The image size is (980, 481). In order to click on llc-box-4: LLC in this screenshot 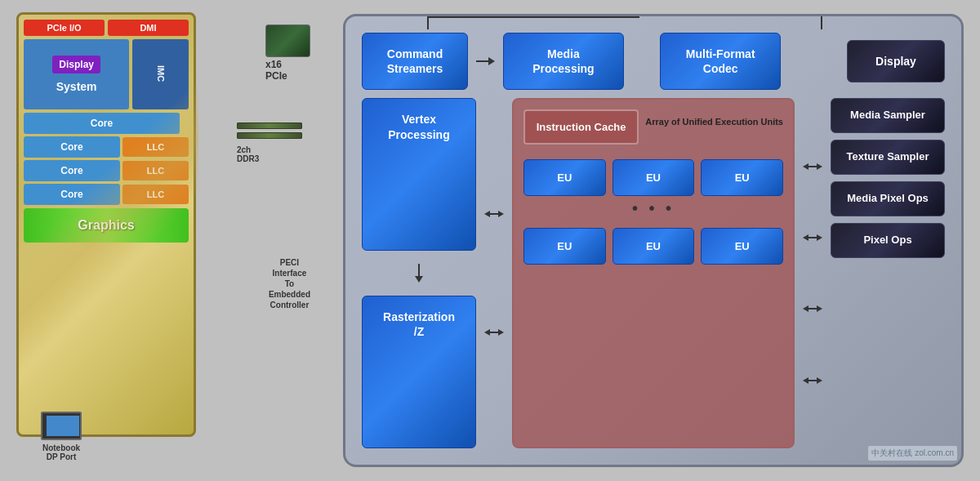, I will do `click(155, 194)`.